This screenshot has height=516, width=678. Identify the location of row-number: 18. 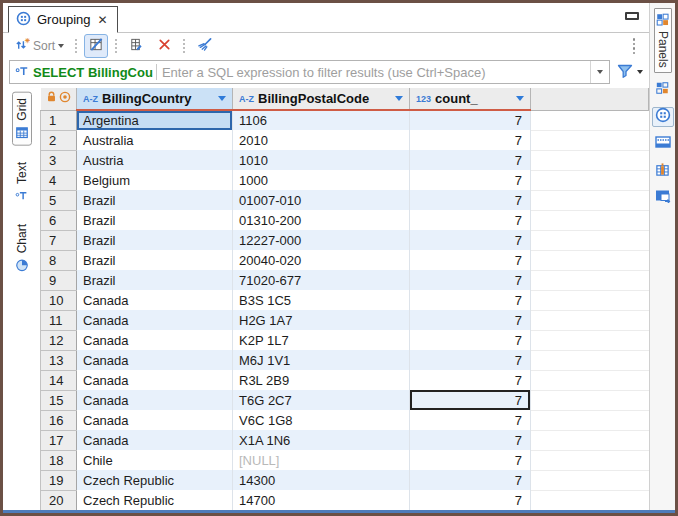
(59, 460).